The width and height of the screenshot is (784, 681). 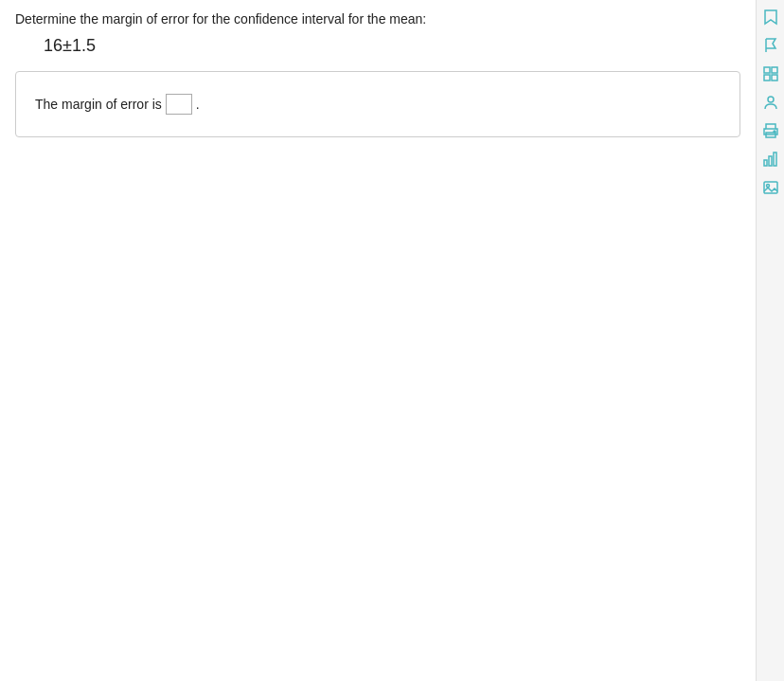 What do you see at coordinates (771, 131) in the screenshot?
I see `print-icon` at bounding box center [771, 131].